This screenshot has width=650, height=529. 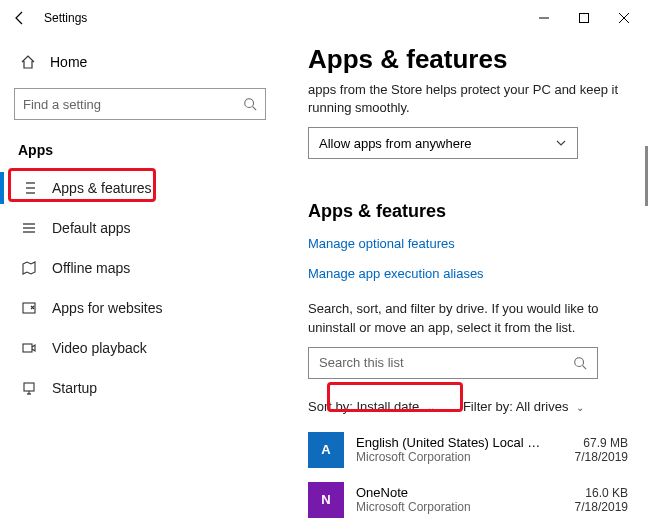 I want to click on nav-label: Video playback, so click(x=100, y=348).